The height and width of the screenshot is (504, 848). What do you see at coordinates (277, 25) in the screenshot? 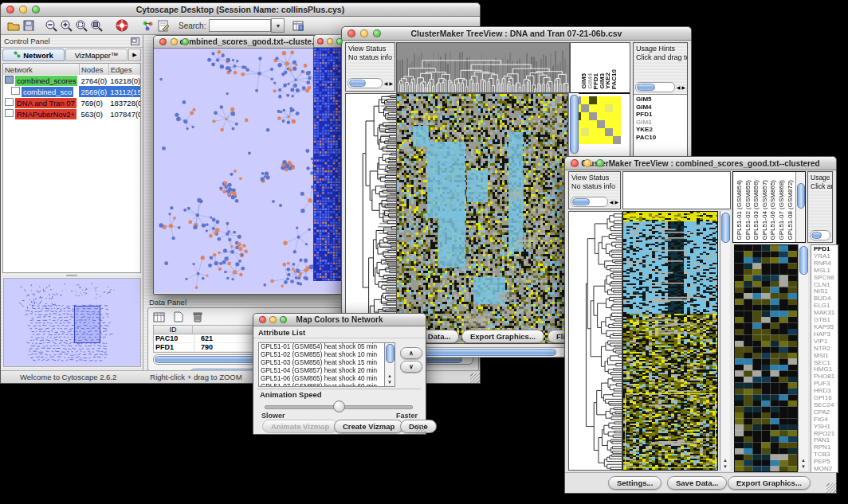
I see `search-dropdown-icon: ▼` at bounding box center [277, 25].